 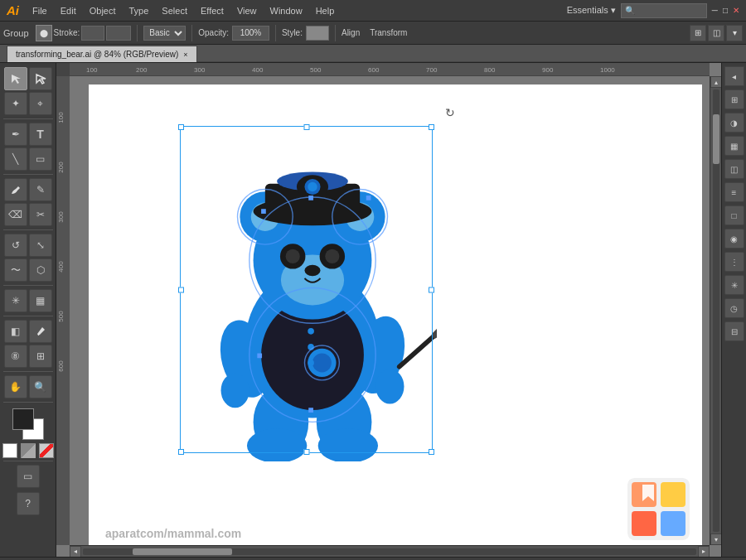 What do you see at coordinates (16, 331) in the screenshot?
I see `gradient-tool: ◧` at bounding box center [16, 331].